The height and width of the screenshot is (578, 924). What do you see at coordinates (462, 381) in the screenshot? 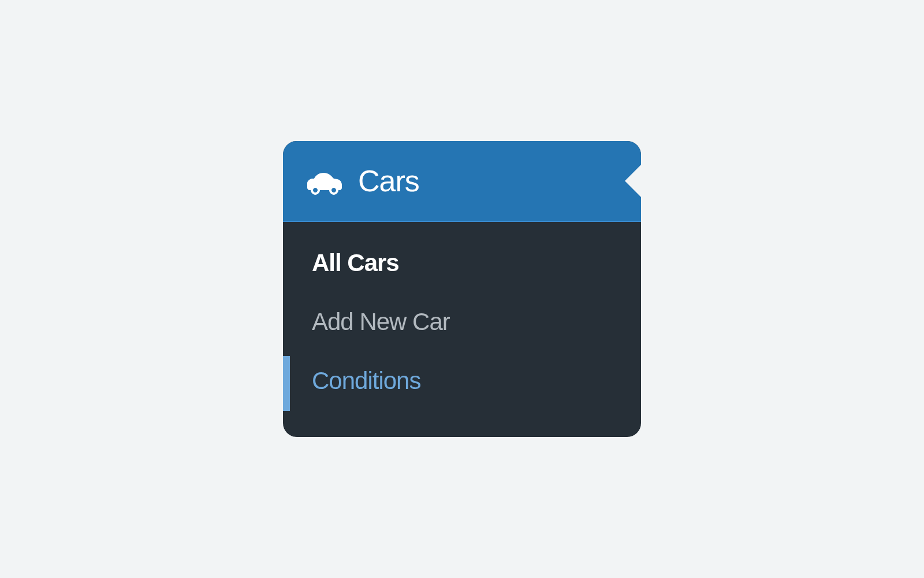
I see `submenu-item-conditions: Conditions` at bounding box center [462, 381].